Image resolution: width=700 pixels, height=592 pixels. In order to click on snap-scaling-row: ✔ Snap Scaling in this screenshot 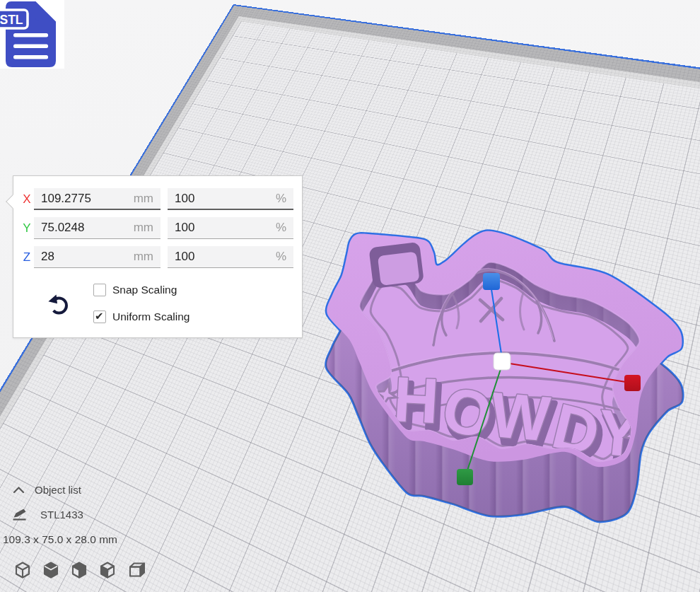, I will do `click(135, 290)`.